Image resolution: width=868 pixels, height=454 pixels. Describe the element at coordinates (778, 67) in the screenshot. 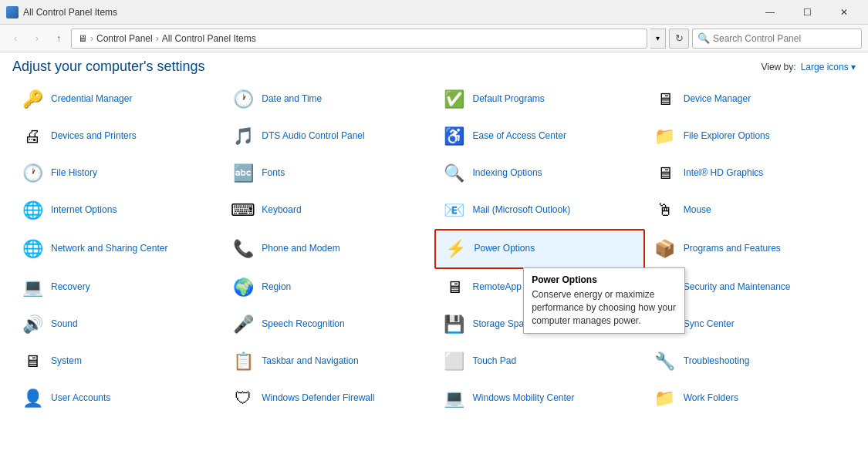

I see `view-by-label: View by:` at that location.